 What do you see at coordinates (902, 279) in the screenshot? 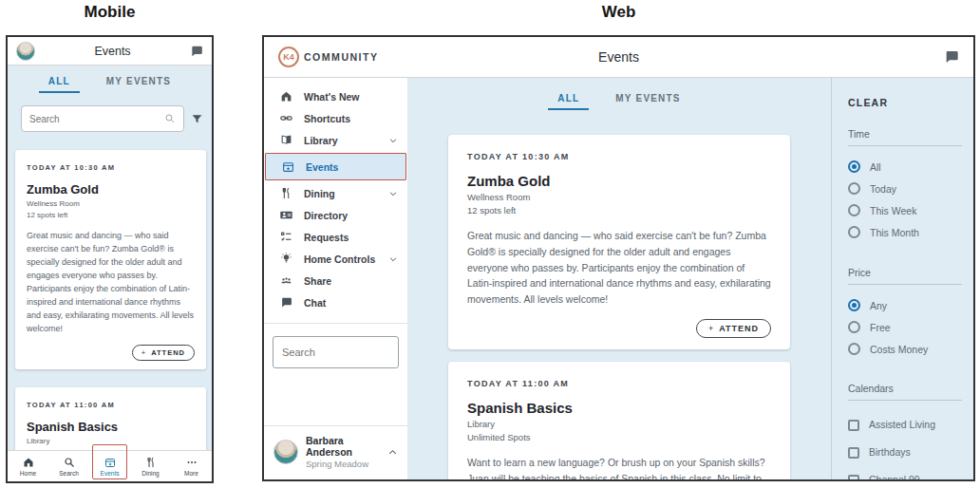
I see `filter-panel: CLEAR Time All Today This Week This Mont…` at bounding box center [902, 279].